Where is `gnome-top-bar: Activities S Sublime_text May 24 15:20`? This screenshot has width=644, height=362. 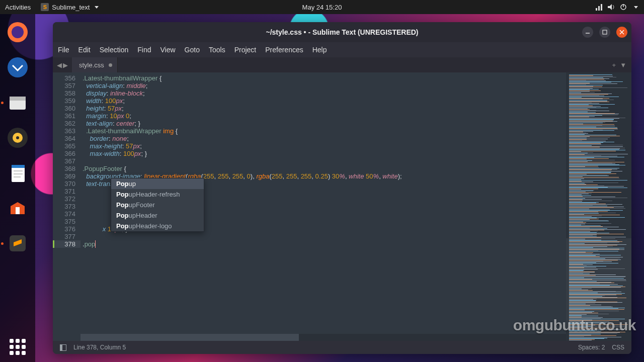 gnome-top-bar: Activities S Sublime_text May 24 15:20 is located at coordinates (322, 7).